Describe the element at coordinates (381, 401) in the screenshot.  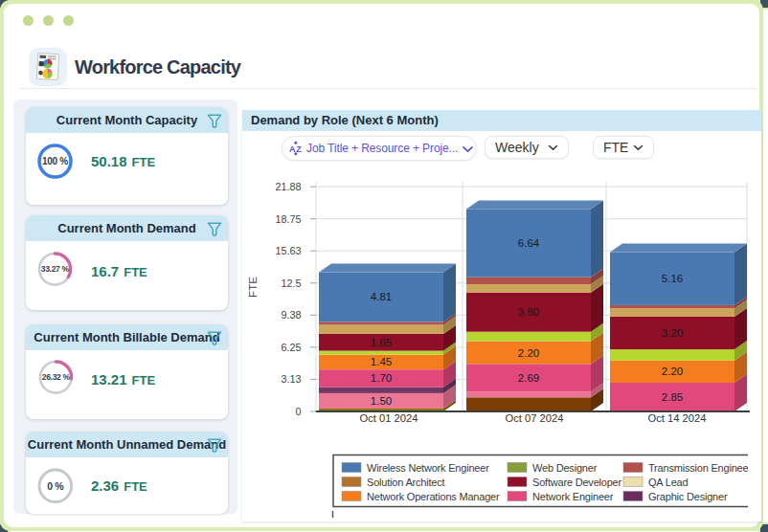
I see `svg-text: 1.50` at that location.